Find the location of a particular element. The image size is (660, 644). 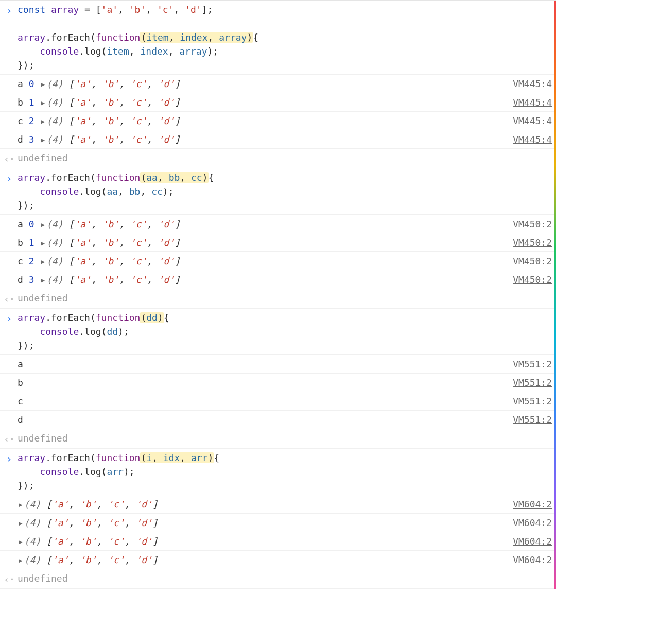

console-log-row: c 2 ▶(4) ['a', 'b', 'c', 'd'] VM450:2 is located at coordinates (278, 261).